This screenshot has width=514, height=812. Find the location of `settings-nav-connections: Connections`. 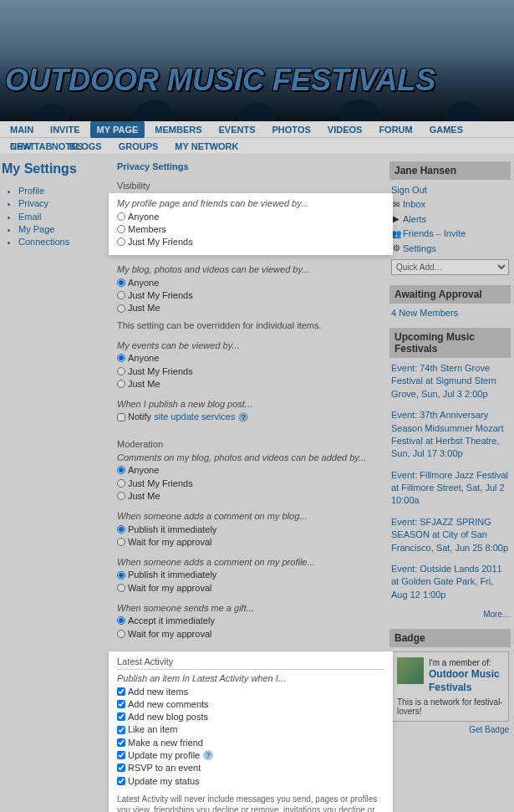

settings-nav-connections: Connections is located at coordinates (43, 242).